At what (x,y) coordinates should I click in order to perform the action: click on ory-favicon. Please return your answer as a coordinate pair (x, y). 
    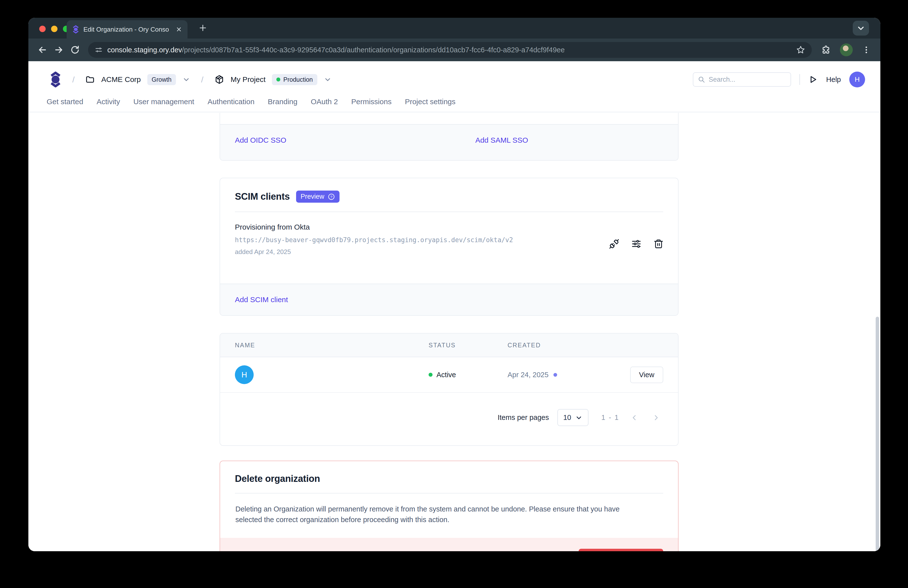
    Looking at the image, I should click on (76, 29).